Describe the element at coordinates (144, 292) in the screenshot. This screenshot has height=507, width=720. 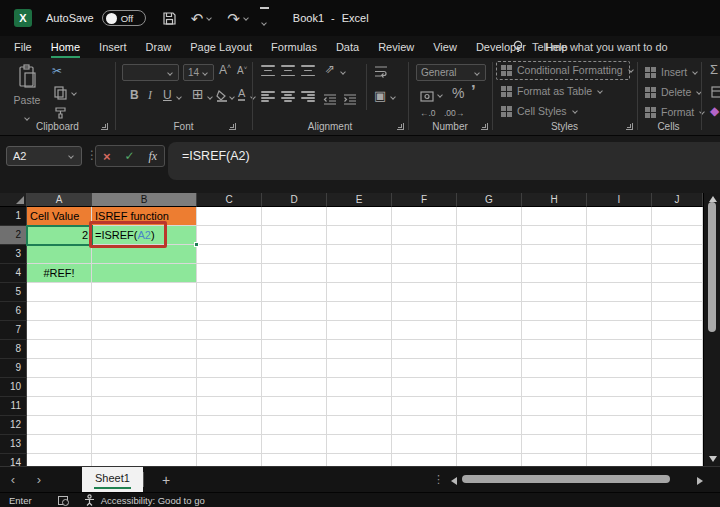
I see `cell-b5` at that location.